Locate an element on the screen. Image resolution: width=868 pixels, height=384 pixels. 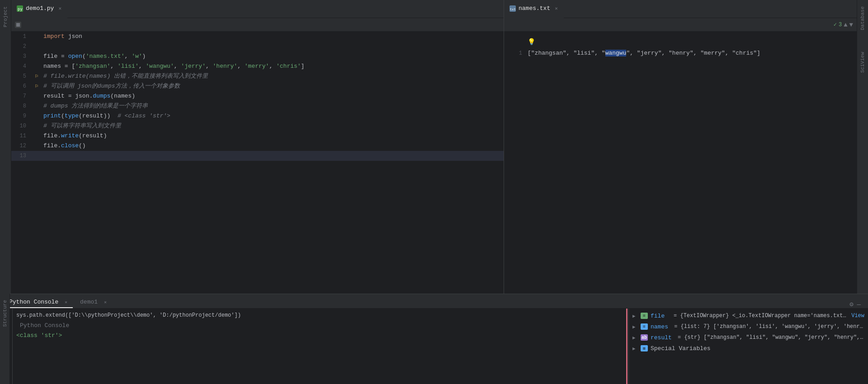
special-vars-chevron: ▶ is located at coordinates (635, 349).